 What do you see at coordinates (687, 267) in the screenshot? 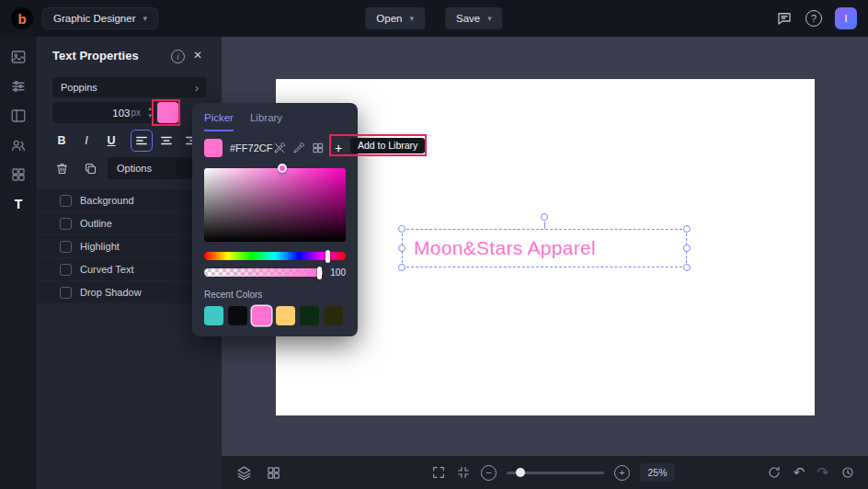
I see `resize-handle-bottom-right` at bounding box center [687, 267].